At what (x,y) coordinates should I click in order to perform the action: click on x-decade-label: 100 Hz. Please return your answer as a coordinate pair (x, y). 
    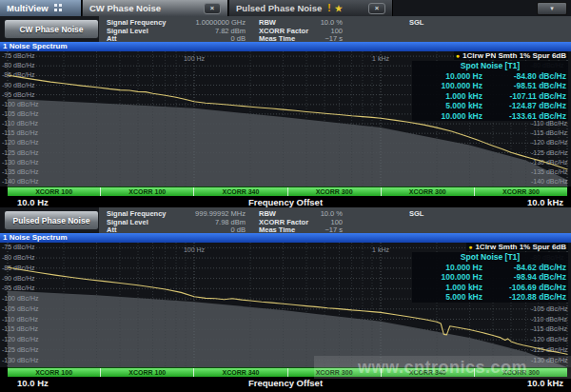
    Looking at the image, I should click on (194, 59).